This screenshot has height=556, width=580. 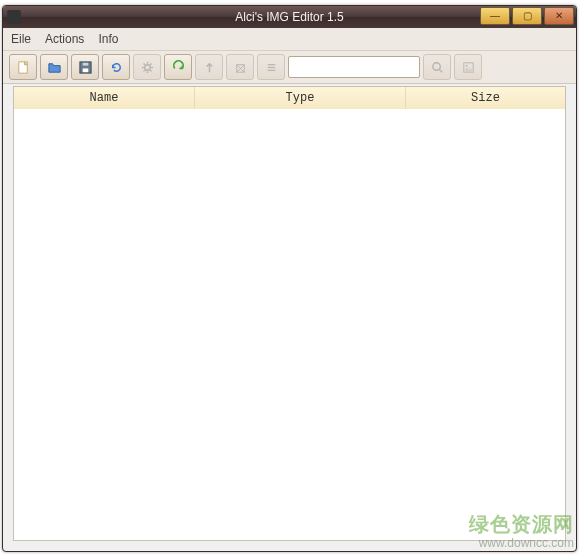 What do you see at coordinates (271, 67) in the screenshot?
I see `list-button` at bounding box center [271, 67].